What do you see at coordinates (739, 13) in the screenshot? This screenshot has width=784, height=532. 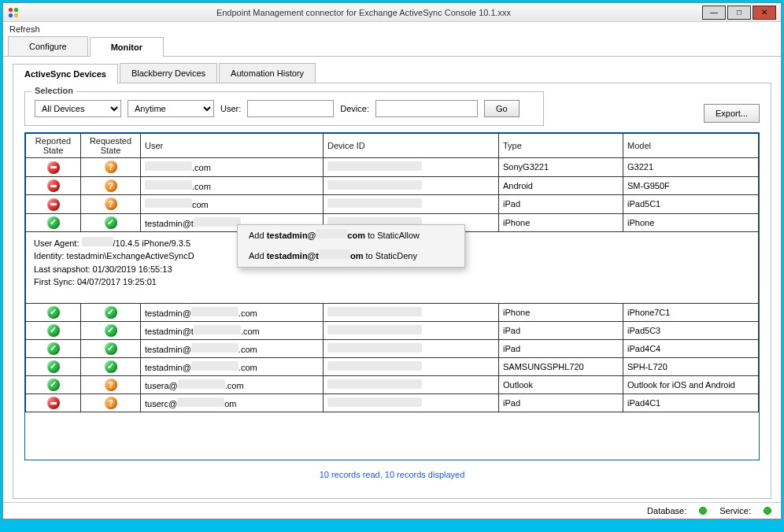 I see `maximize-button: □` at bounding box center [739, 13].